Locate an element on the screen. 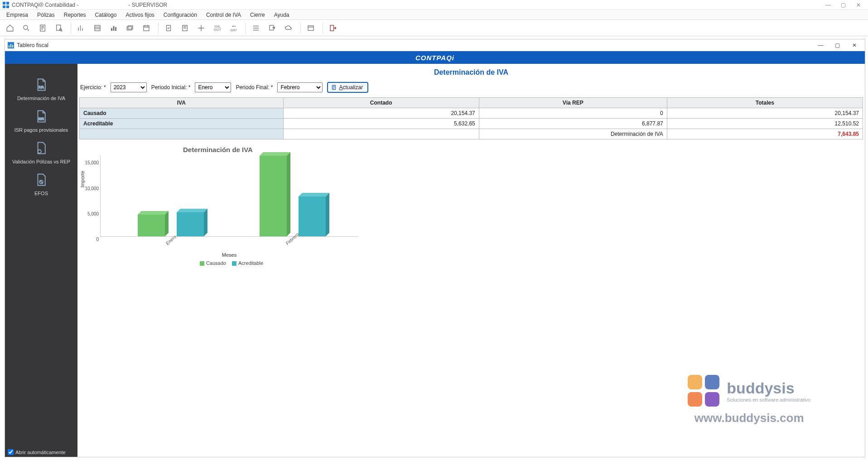 Image resolution: width=868 pixels, height=460 pixels. app-titlebar: CONTPAQi® Contabilidad - - SUPERVISOR — … is located at coordinates (434, 5).